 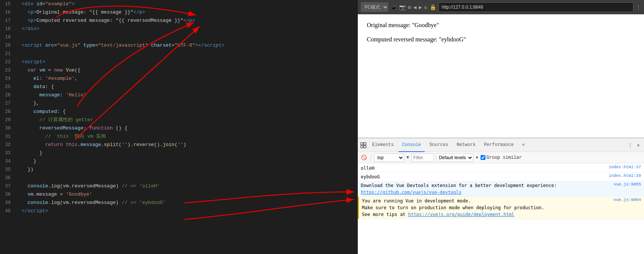 What do you see at coordinates (7, 54) in the screenshot?
I see `line-number: 21` at bounding box center [7, 54].